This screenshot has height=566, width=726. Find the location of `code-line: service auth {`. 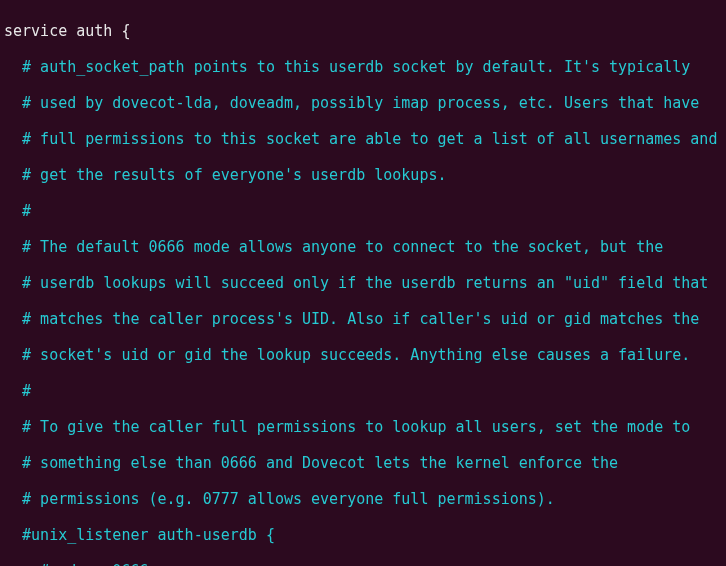

code-line: service auth { is located at coordinates (363, 31).